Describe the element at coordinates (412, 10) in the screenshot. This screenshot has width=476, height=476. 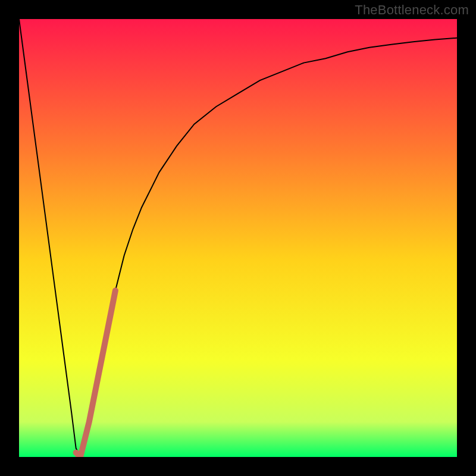
I see `watermark-text: TheBottleneck.com` at that location.